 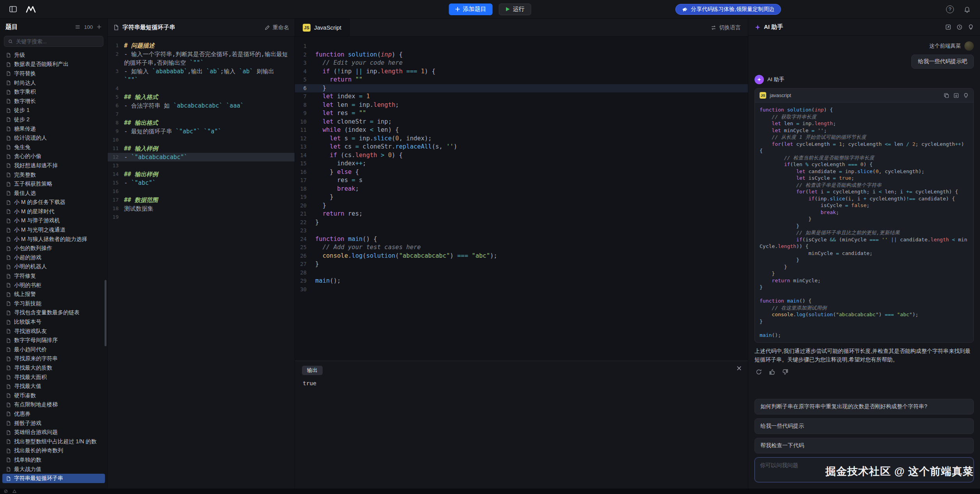 I want to click on problem-line: 4, so click(x=201, y=89).